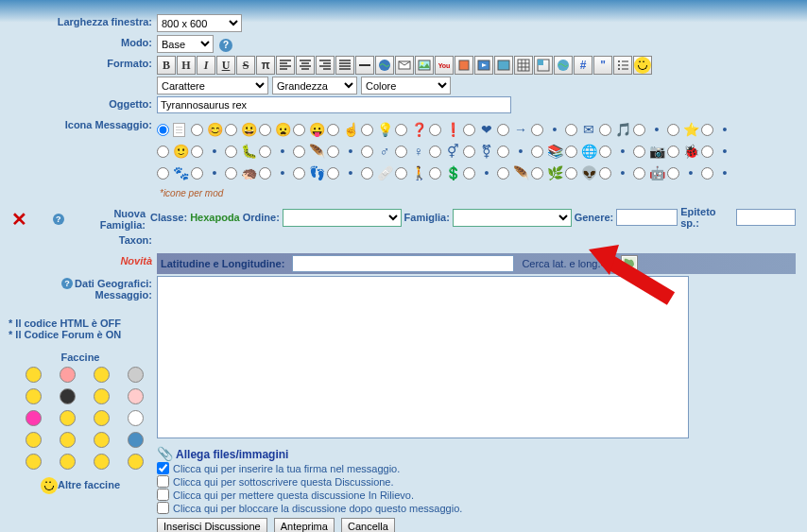  I want to click on chk-subscribe, so click(163, 482).